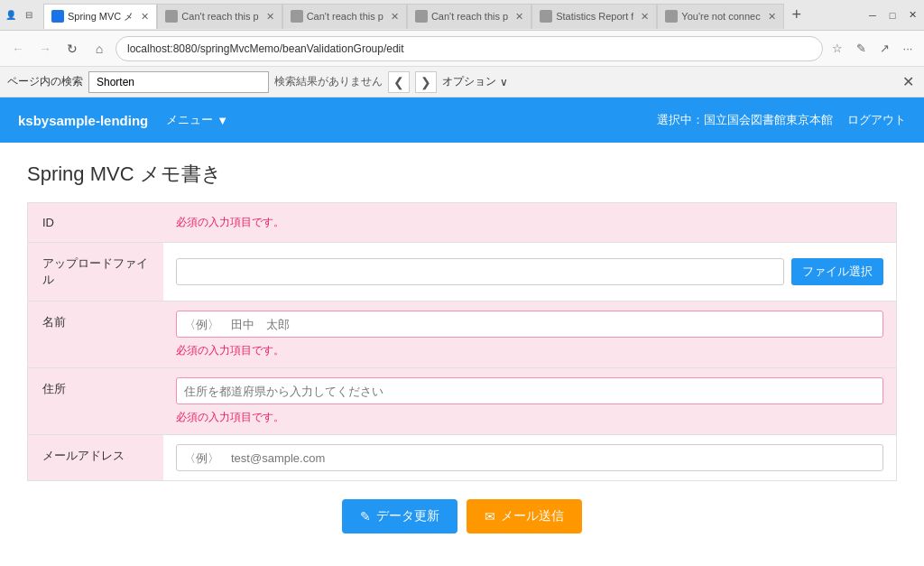 The width and height of the screenshot is (924, 566). I want to click on form-row-email: メールアドレス, so click(462, 458).